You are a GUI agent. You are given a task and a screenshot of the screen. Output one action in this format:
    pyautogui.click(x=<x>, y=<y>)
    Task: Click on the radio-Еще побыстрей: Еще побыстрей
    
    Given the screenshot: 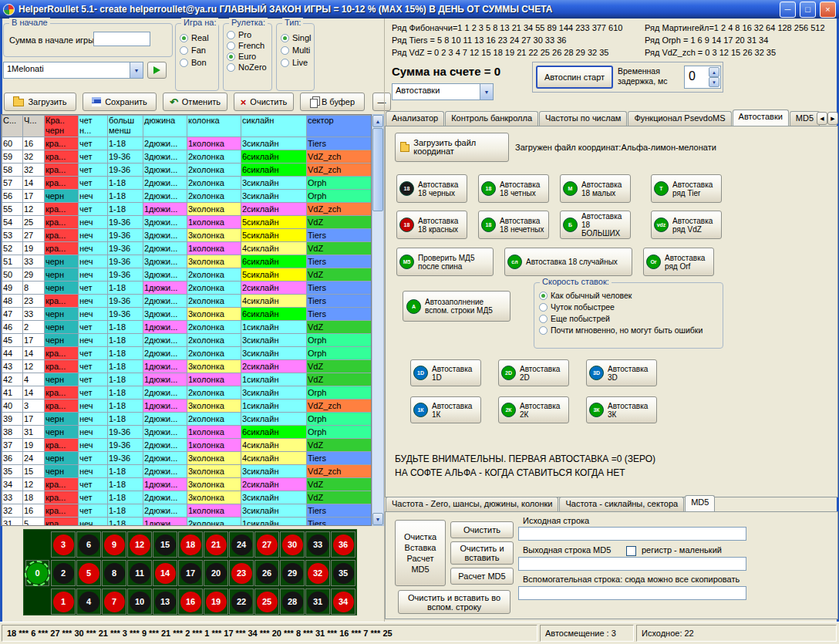 What is the action you would take?
    pyautogui.click(x=628, y=319)
    